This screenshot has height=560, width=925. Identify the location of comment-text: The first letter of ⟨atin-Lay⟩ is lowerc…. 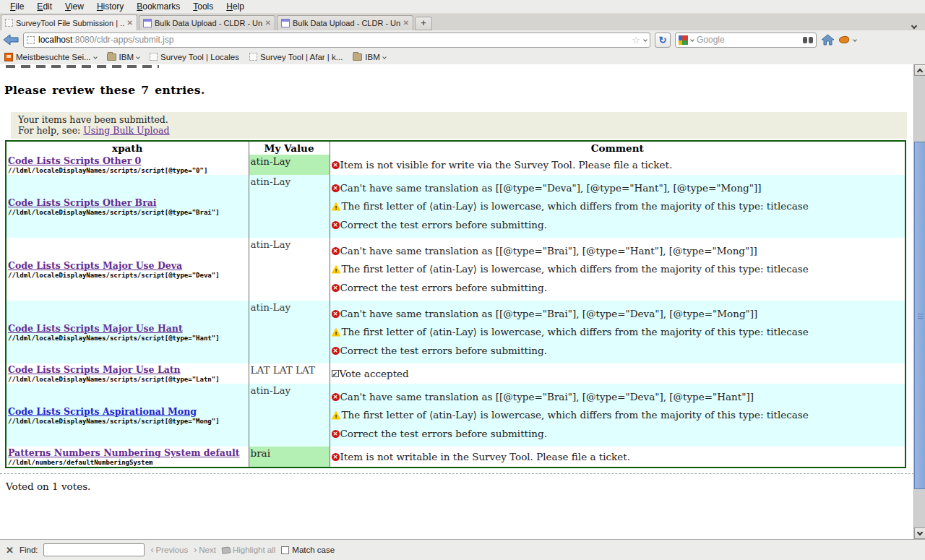
(575, 207).